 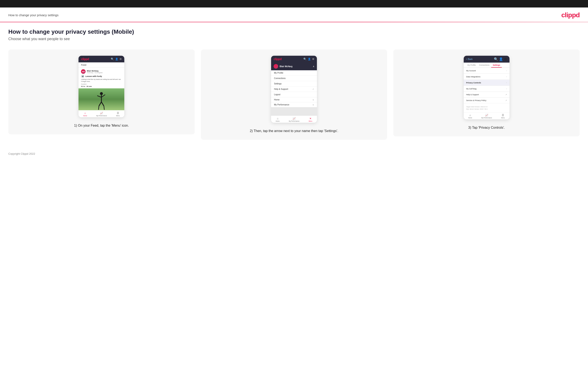 What do you see at coordinates (486, 95) in the screenshot?
I see `settings-item-help: Help & Support ↗` at bounding box center [486, 95].